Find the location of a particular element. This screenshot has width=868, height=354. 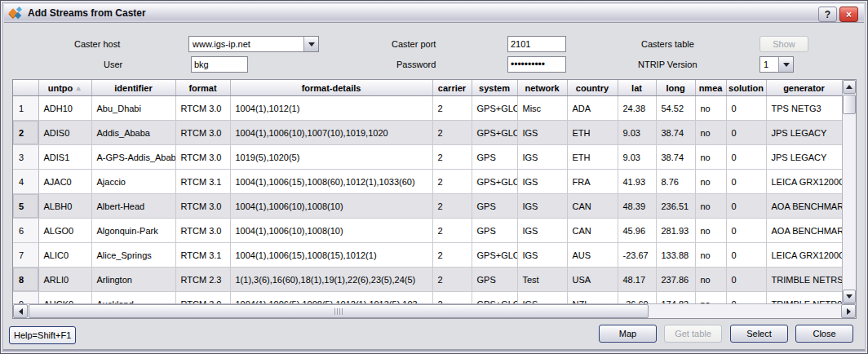

table-cell: TRIMBLE NETRS is located at coordinates (804, 280).